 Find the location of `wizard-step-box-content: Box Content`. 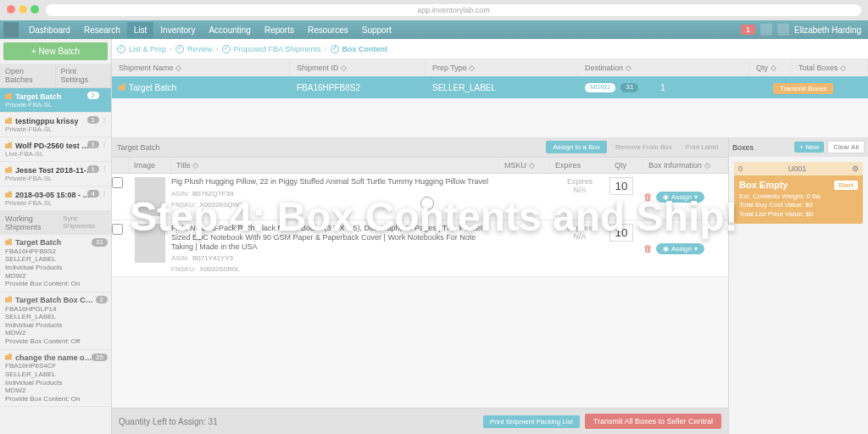

wizard-step-box-content: Box Content is located at coordinates (359, 49).